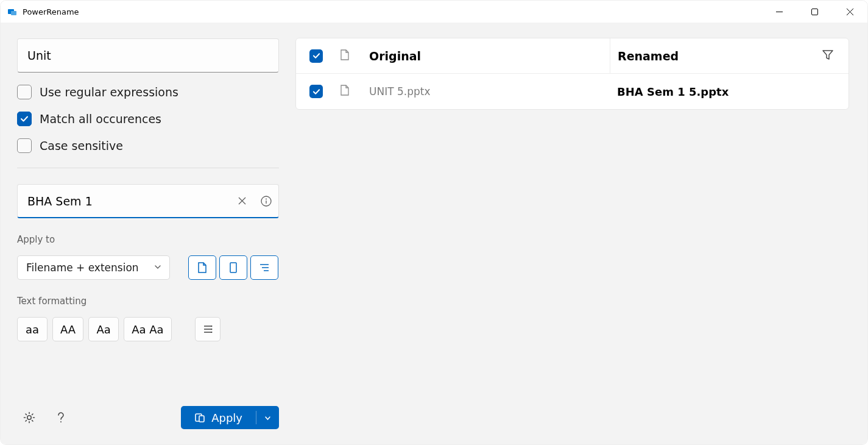 The height and width of the screenshot is (445, 868). Describe the element at coordinates (147, 329) in the screenshot. I see `capitalize-each-button: Aa Aa` at that location.